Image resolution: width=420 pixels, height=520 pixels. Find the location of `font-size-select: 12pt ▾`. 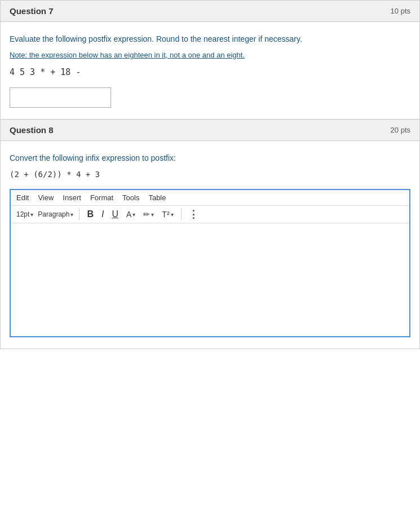

font-size-select: 12pt ▾ is located at coordinates (25, 214).